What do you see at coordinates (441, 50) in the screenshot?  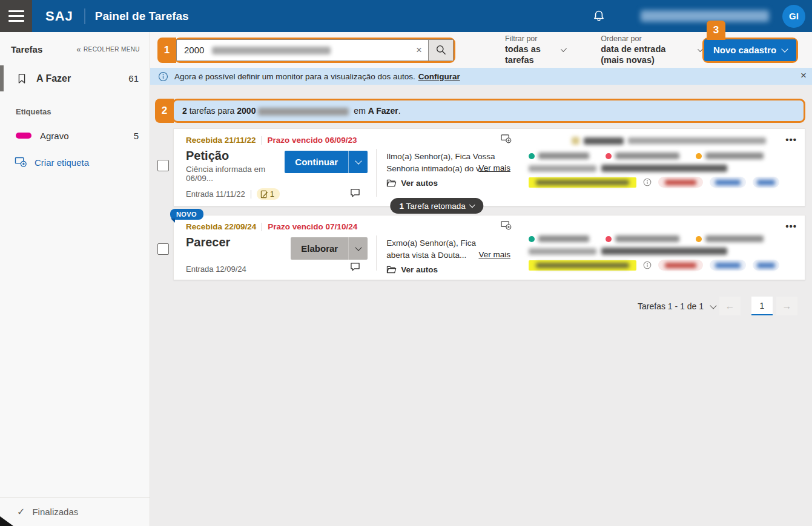 I see `search-icon` at bounding box center [441, 50].